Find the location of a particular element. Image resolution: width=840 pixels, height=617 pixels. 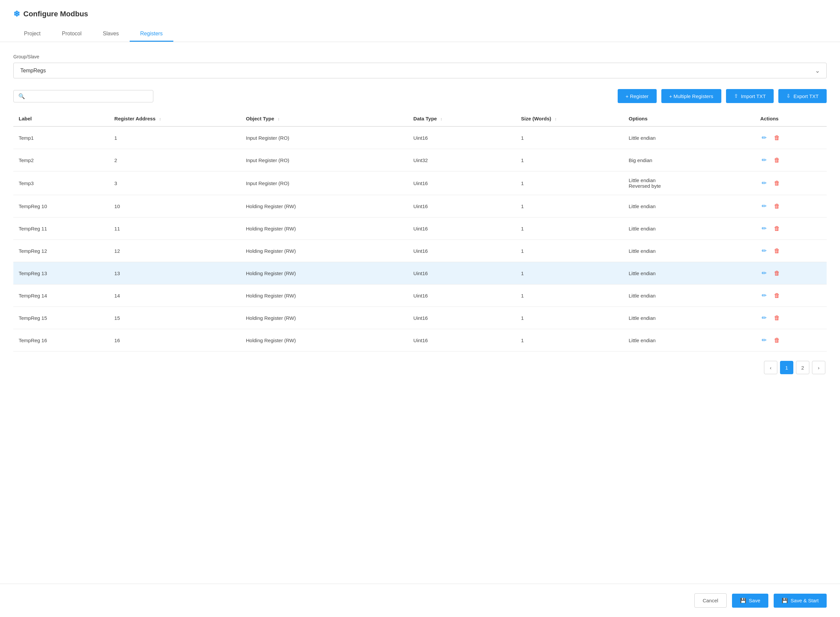

save-disk-icon: 💾 is located at coordinates (743, 601).